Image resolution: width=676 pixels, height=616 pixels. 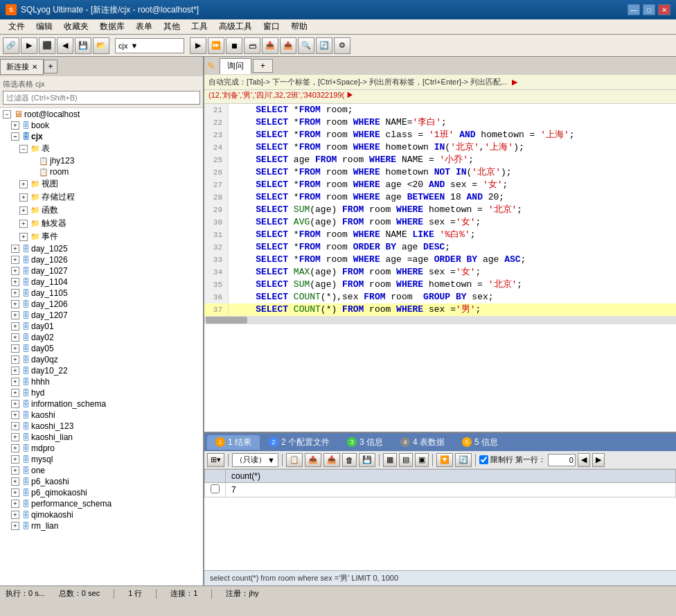 What do you see at coordinates (480, 442) in the screenshot?
I see `results-tab-5: 5 5 信息` at bounding box center [480, 442].